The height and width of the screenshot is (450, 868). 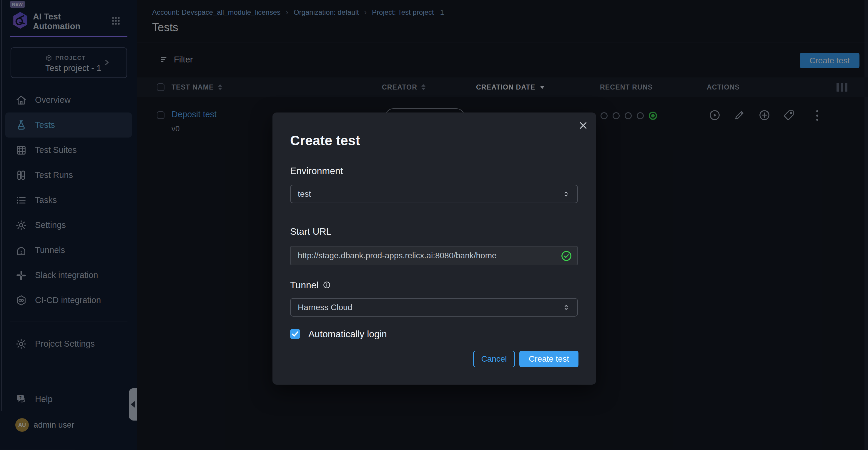 What do you see at coordinates (549, 359) in the screenshot?
I see `modal-create-test-button: Create test` at bounding box center [549, 359].